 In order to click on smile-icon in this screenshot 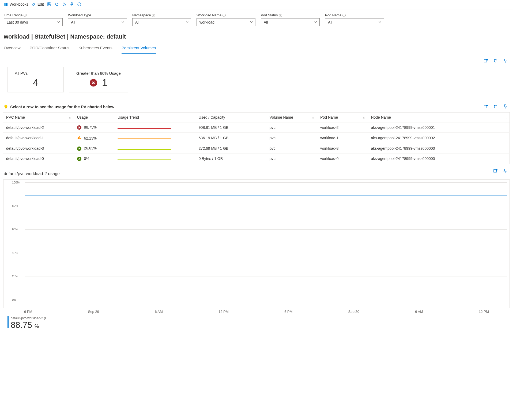, I will do `click(79, 4)`.